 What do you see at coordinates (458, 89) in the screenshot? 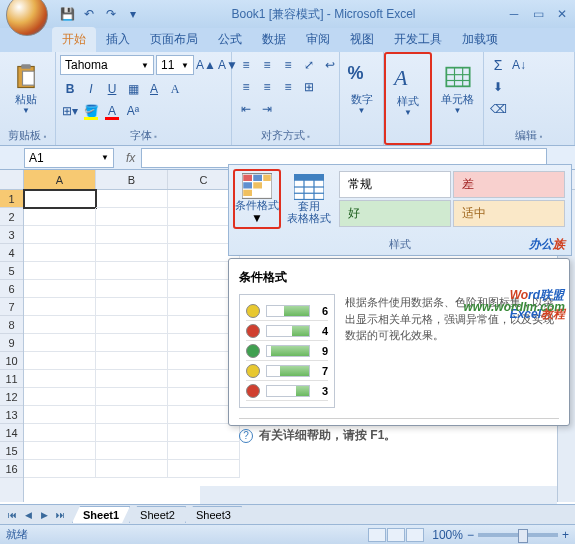
I see `cells-button: 单元格 ▼` at bounding box center [458, 89].